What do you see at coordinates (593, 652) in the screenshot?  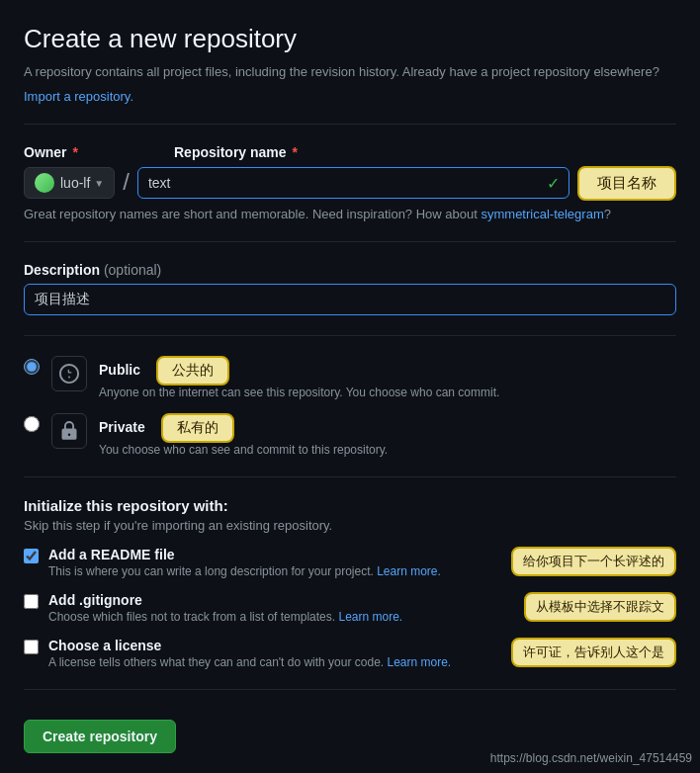 I see `license-callout: 许可证，告诉别人这个是` at bounding box center [593, 652].